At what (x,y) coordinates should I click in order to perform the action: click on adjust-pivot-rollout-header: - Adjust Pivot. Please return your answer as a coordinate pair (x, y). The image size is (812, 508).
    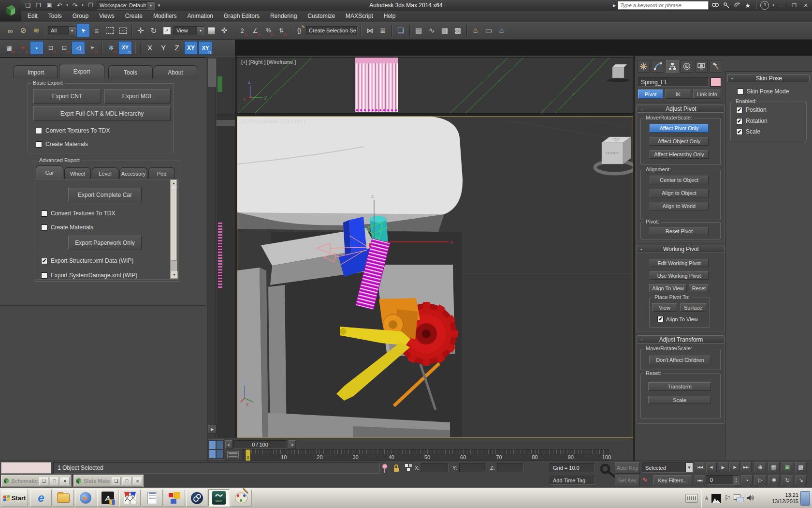
    Looking at the image, I should click on (681, 108).